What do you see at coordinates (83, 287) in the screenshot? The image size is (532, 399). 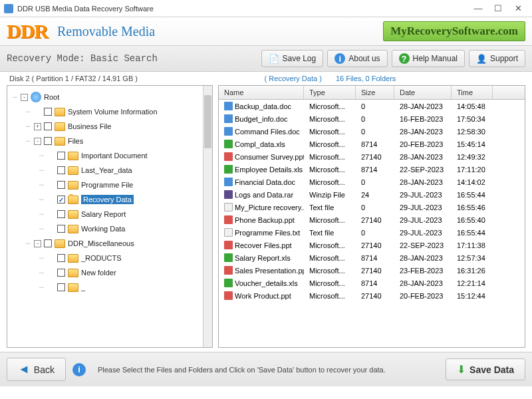 I see `tree-label: _` at bounding box center [83, 287].